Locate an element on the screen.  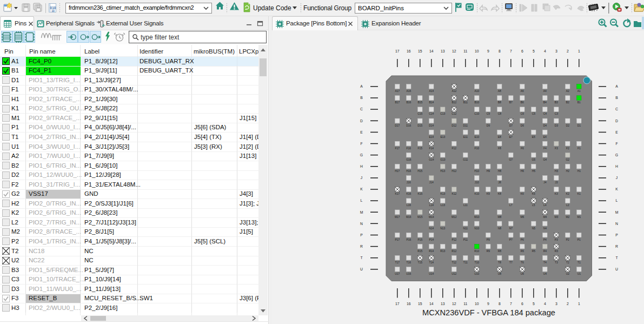
svg-text: A10 is located at coordinates (477, 91).